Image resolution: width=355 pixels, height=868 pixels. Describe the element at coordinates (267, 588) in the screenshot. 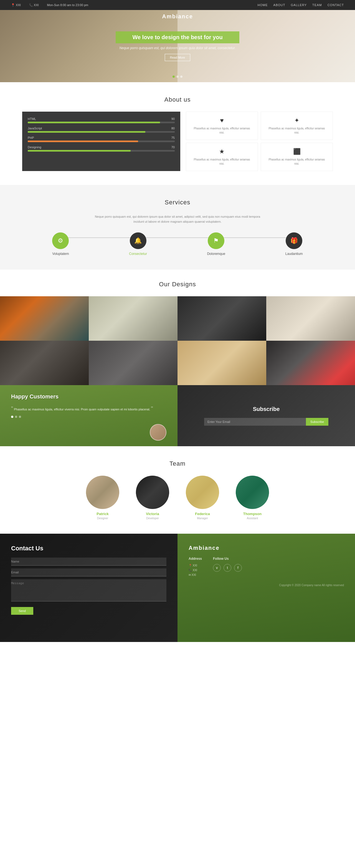

I see `footer-panel: Ambiance Address 📍 XXI 📞 XXI ✉ XXI Follo…` at that location.